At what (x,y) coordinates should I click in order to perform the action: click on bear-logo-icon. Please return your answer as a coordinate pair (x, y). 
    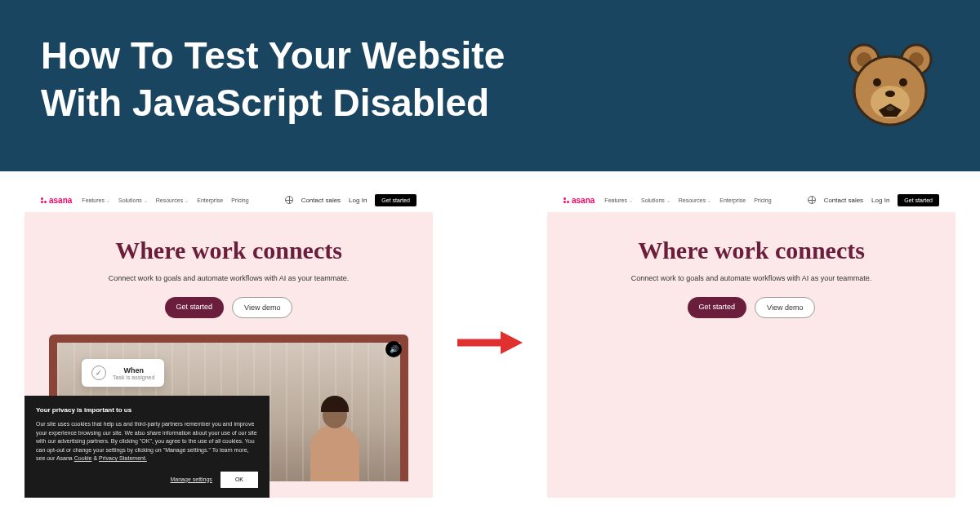
    Looking at the image, I should click on (890, 86).